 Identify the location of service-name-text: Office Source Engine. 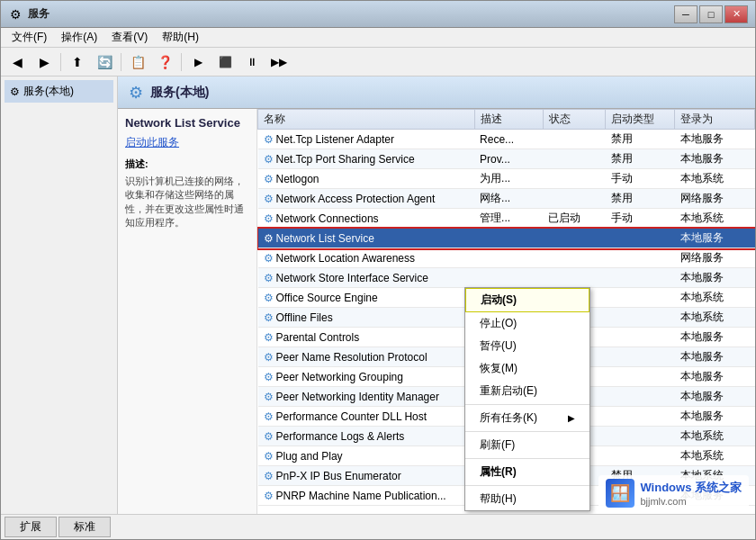
(328, 298).